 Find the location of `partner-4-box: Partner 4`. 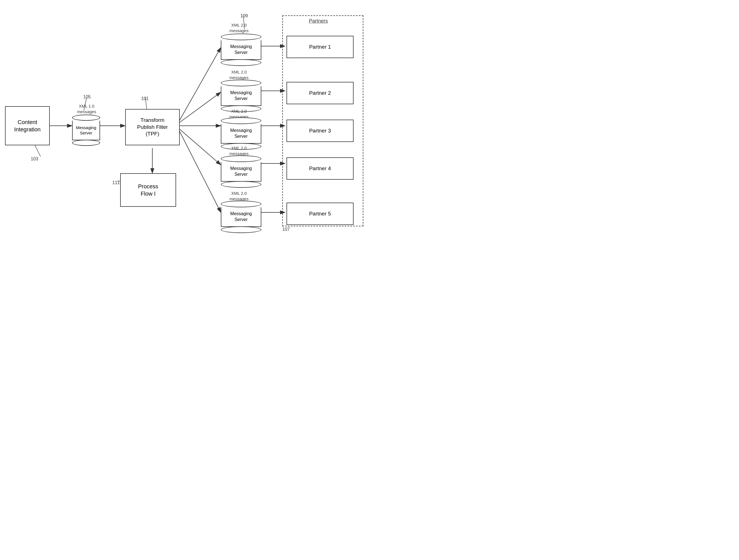

partner-4-box: Partner 4 is located at coordinates (320, 168).